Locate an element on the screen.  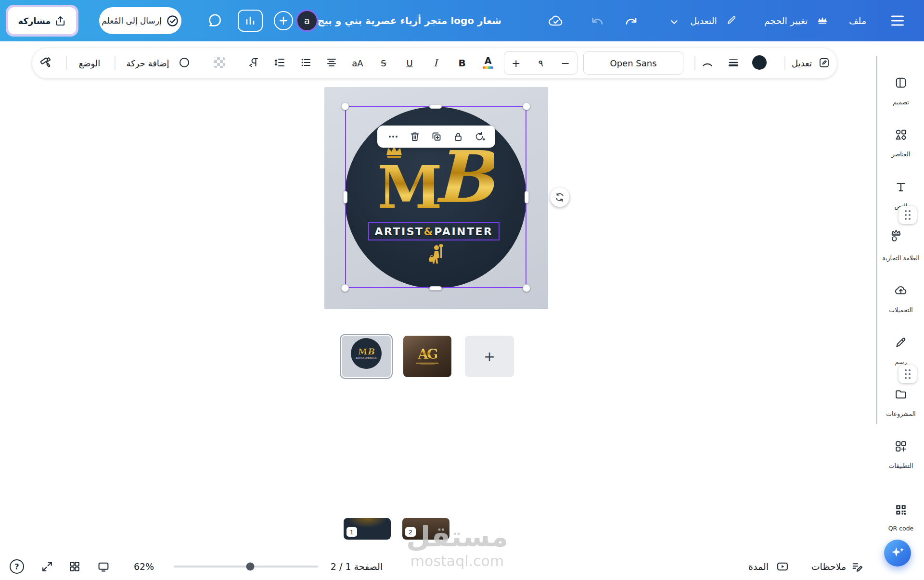
paint-roller-icon is located at coordinates (47, 63).